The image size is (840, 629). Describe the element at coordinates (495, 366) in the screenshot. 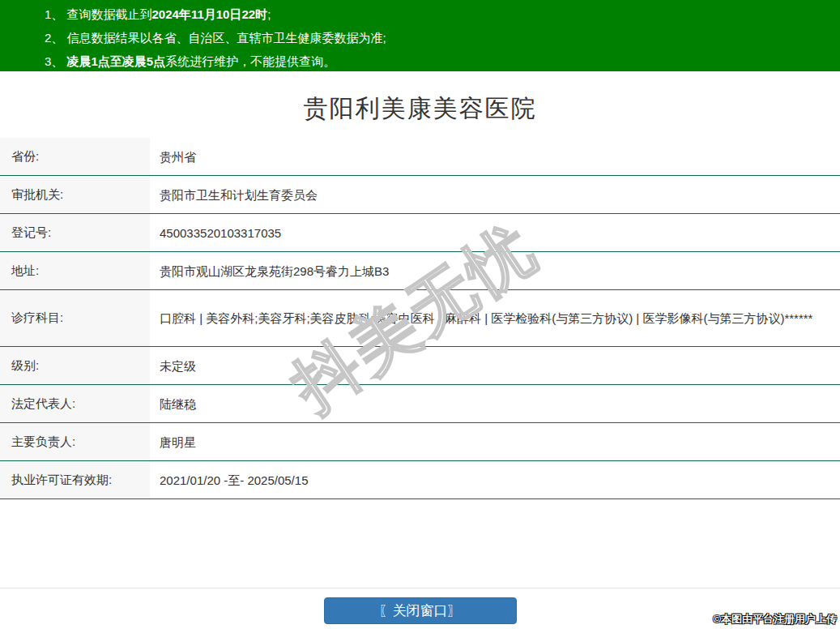

I see `field-value: 未定级` at that location.